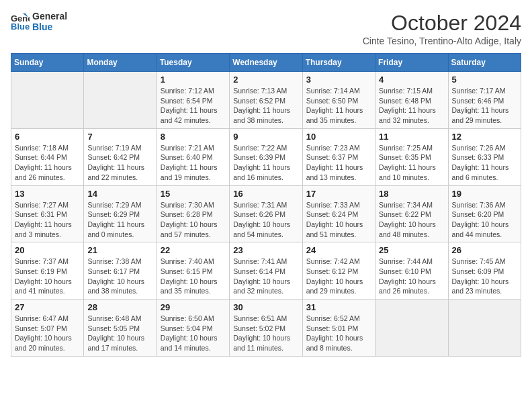  Describe the element at coordinates (442, 28) in the screenshot. I see `title-block: October 2024 Cinte Tesino, Trentino-Alto…` at that location.